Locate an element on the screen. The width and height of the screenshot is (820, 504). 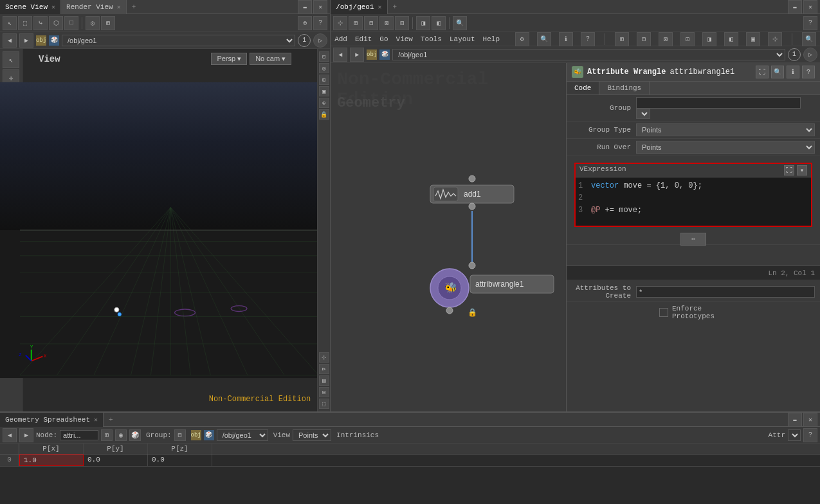
r-search2: 🔍 is located at coordinates (544, 39).